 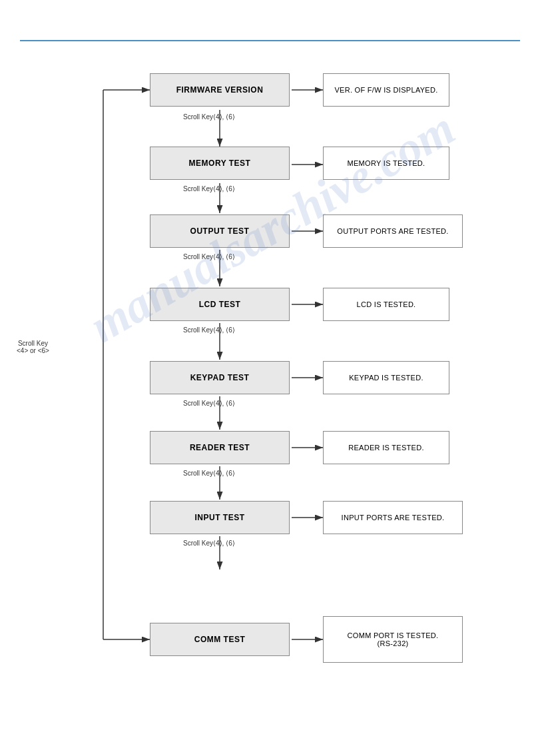 What do you see at coordinates (220, 448) in the screenshot?
I see `node-reader: READER TEST` at bounding box center [220, 448].